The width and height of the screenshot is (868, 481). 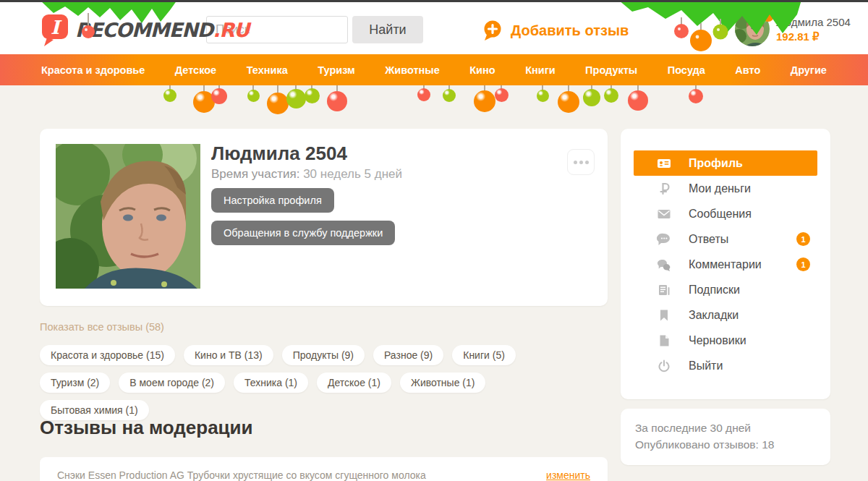 I want to click on chip-kids: Детское (1), so click(x=354, y=383).